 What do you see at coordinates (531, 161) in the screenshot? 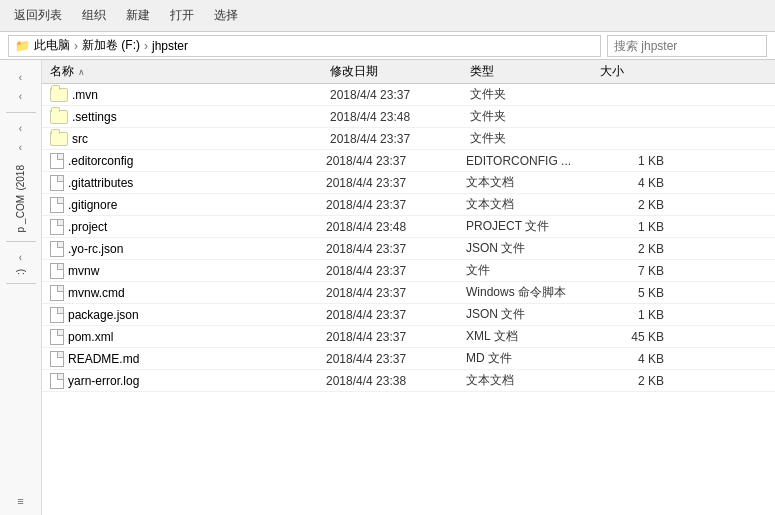
I see `file-type: EDITORCONFIG ...` at bounding box center [531, 161].